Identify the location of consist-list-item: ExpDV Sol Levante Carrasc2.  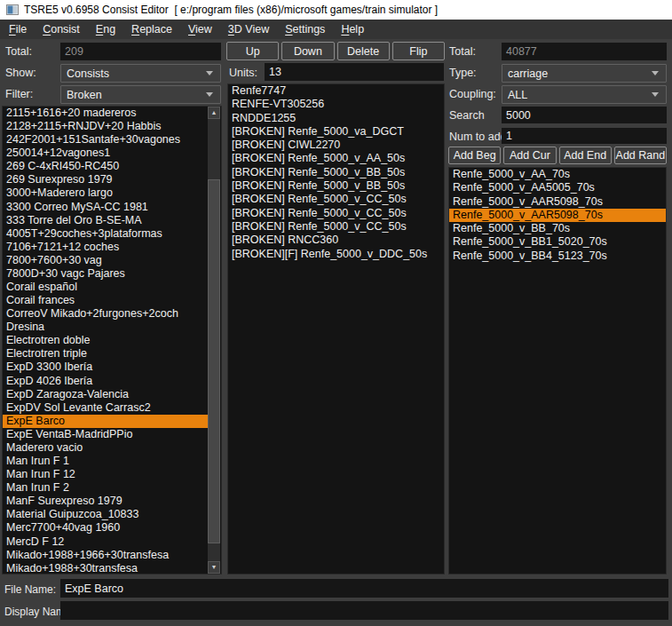
(105, 408).